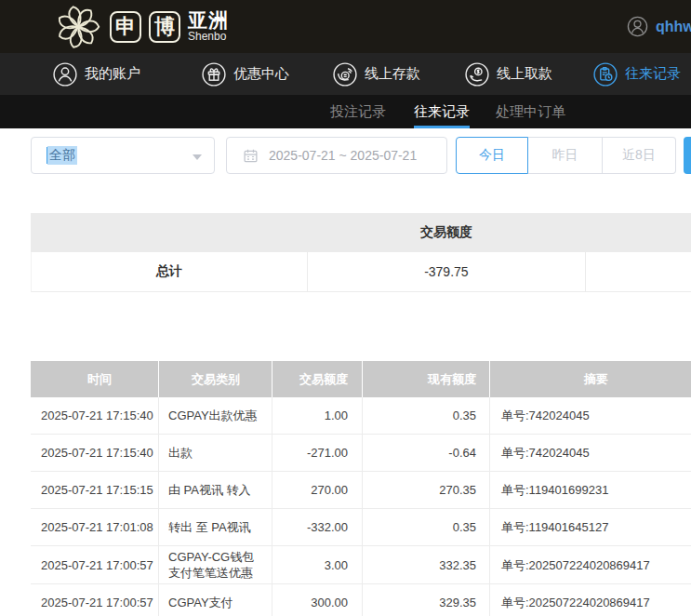  What do you see at coordinates (318, 489) in the screenshot?
I see `table-cell: 270.00` at bounding box center [318, 489].